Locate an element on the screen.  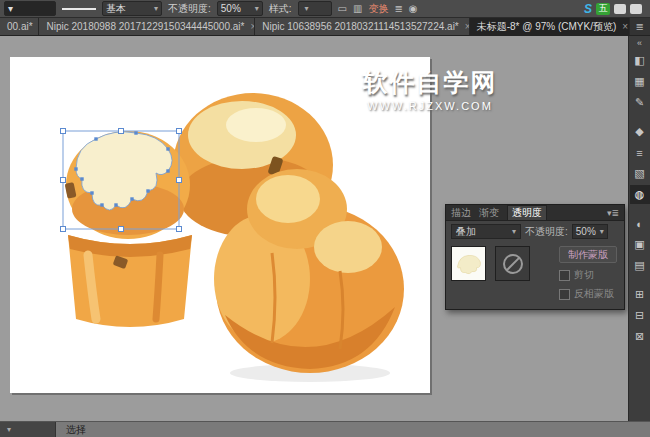
document-tab-active: 未标题-8* @ 97% (CMYK/预览) × is located at coordinates (550, 26).